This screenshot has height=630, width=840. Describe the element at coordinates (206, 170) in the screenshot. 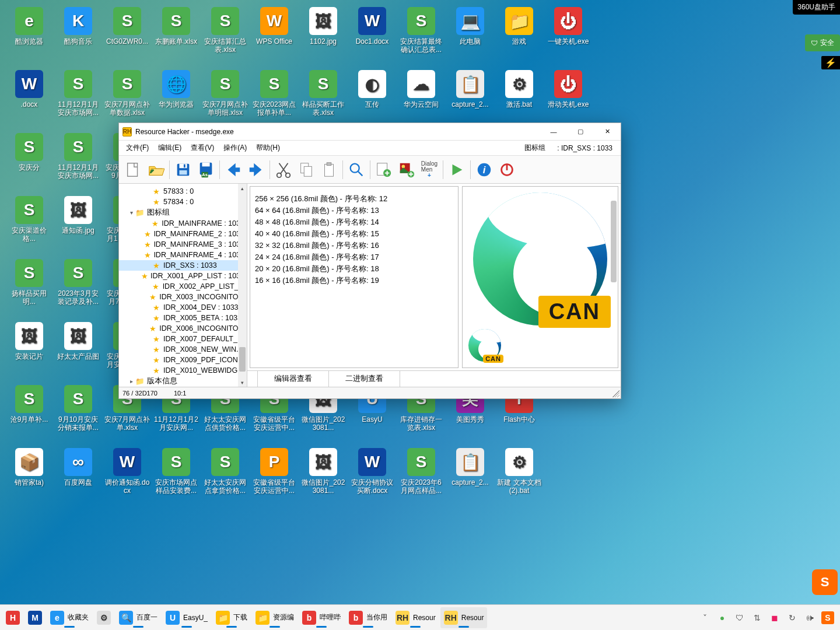

I see `save-as-icon: As` at that location.